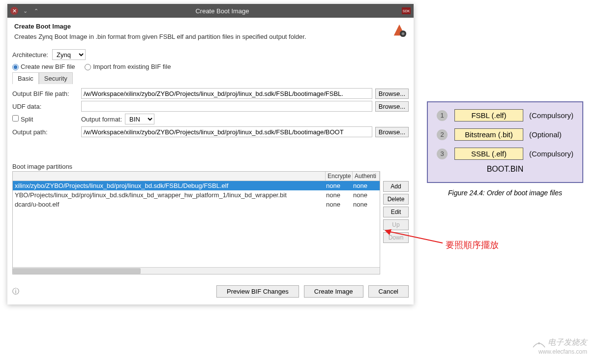  Describe the element at coordinates (196, 271) in the screenshot. I see `horizontal-scrollbar` at that location.